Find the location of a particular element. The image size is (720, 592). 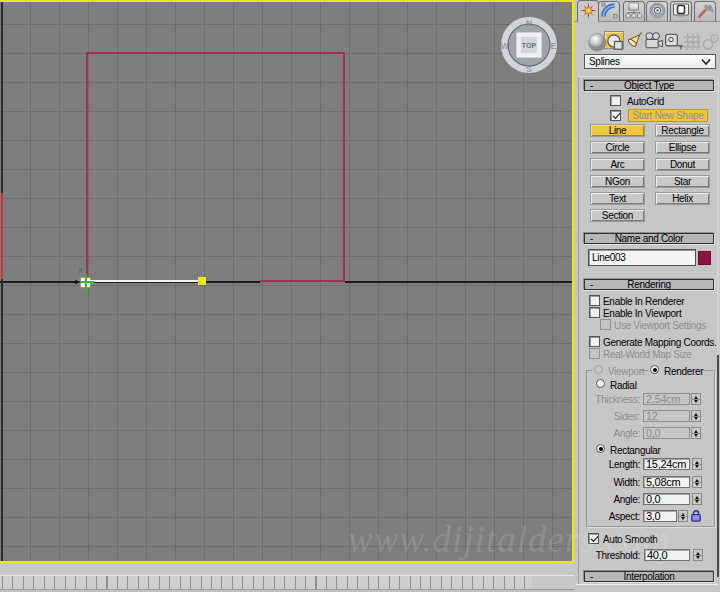

svg-text: E is located at coordinates (553, 46).